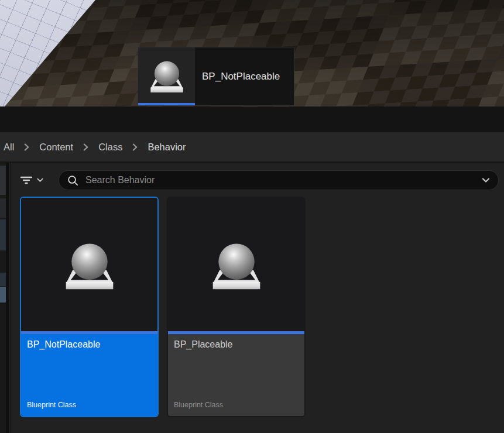  What do you see at coordinates (236, 375) in the screenshot?
I see `asset-tile-footer: BP_Placeable Blueprint Class` at bounding box center [236, 375].